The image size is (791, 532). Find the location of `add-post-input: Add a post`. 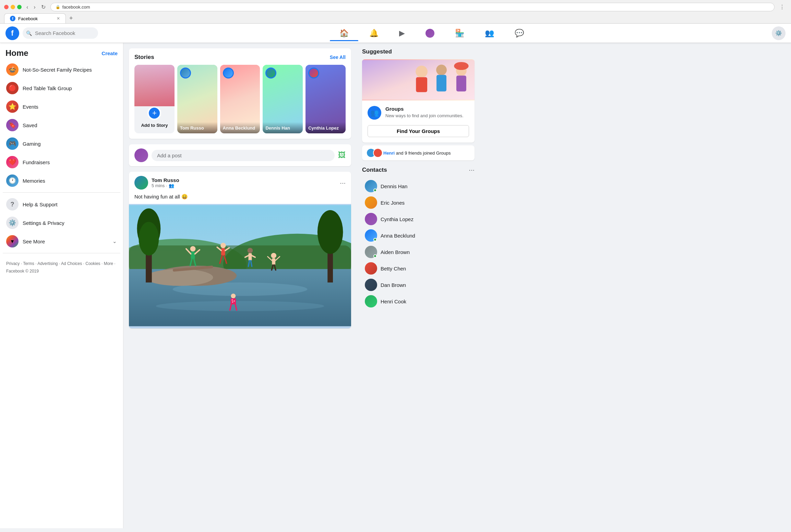

add-post-input: Add a post is located at coordinates (243, 156).